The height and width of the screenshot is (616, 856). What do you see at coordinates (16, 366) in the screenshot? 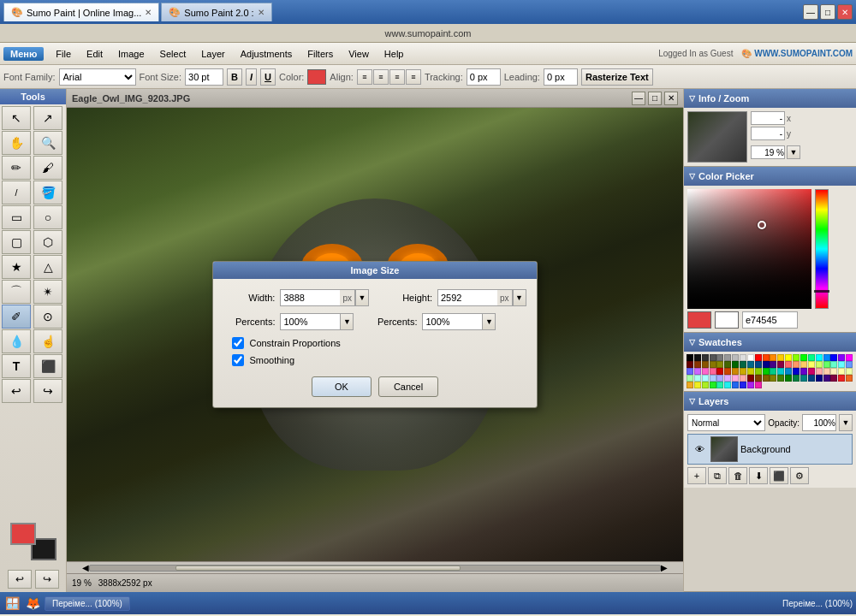
I see `tool-text: T` at bounding box center [16, 366].